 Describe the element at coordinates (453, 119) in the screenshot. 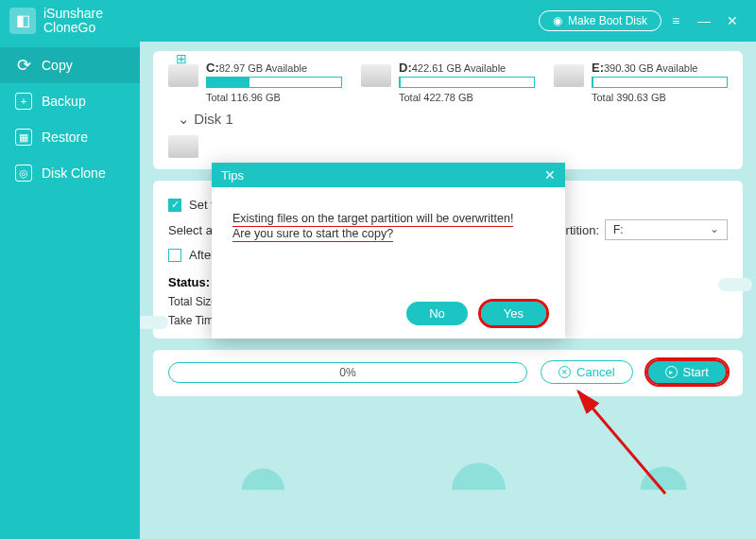

I see `disk1-expander: ⌄ Disk 1` at that location.